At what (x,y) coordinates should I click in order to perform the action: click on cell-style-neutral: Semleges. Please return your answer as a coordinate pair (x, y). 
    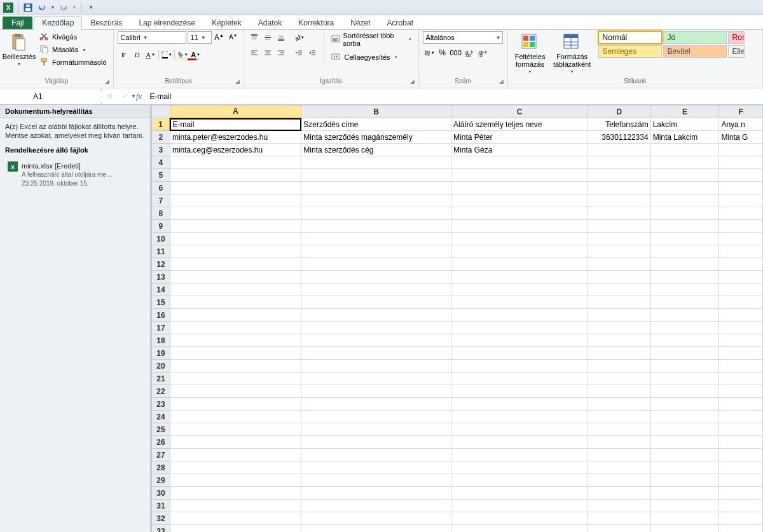
    Looking at the image, I should click on (630, 51).